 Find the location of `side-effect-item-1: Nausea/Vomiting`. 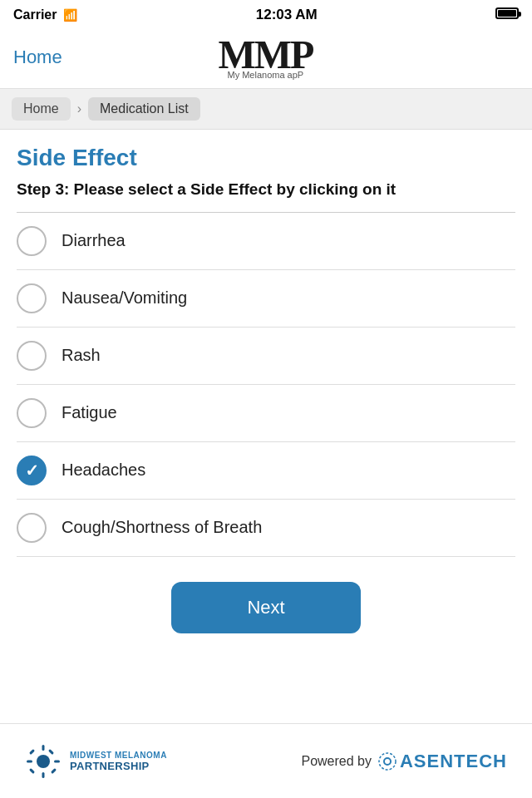

side-effect-item-1: Nausea/Vomiting is located at coordinates (266, 299).